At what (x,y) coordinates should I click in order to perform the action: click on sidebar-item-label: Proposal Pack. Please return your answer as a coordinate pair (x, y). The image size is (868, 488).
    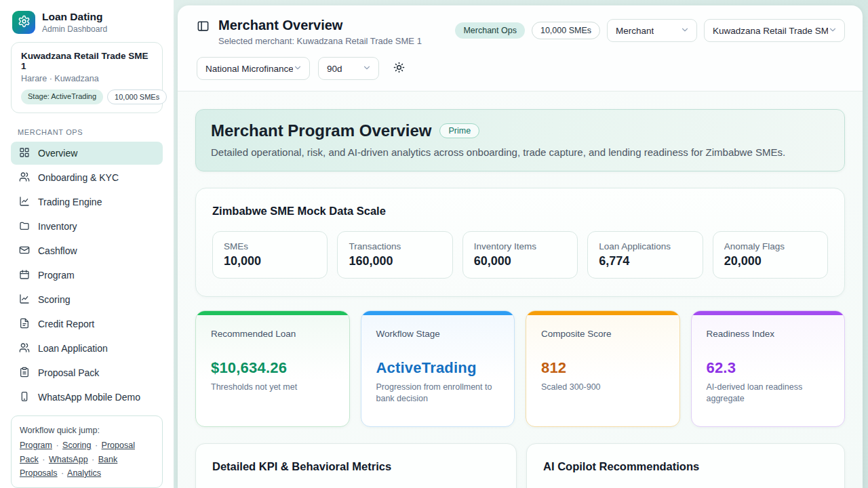
    Looking at the image, I should click on (68, 373).